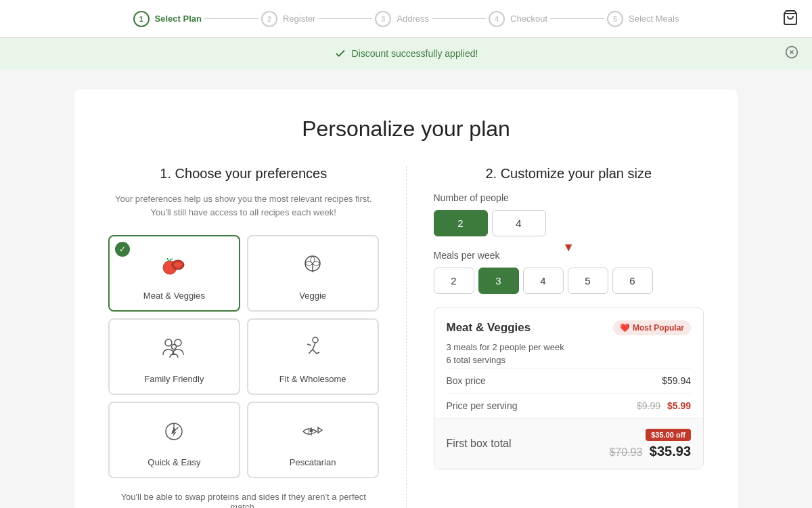 The height and width of the screenshot is (508, 812). What do you see at coordinates (175, 274) in the screenshot?
I see `pref-meat-veggies: ✓ Meat & Veggies` at bounding box center [175, 274].